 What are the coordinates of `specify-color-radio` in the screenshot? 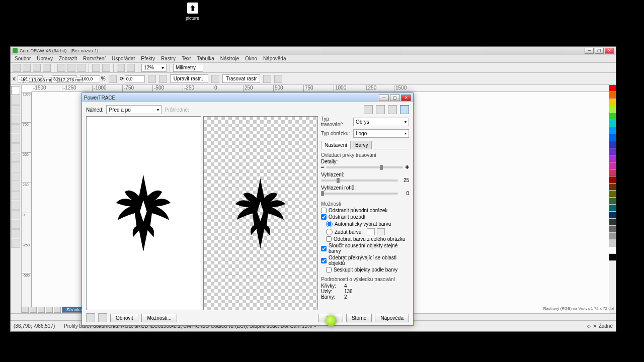 It's located at (329, 232).